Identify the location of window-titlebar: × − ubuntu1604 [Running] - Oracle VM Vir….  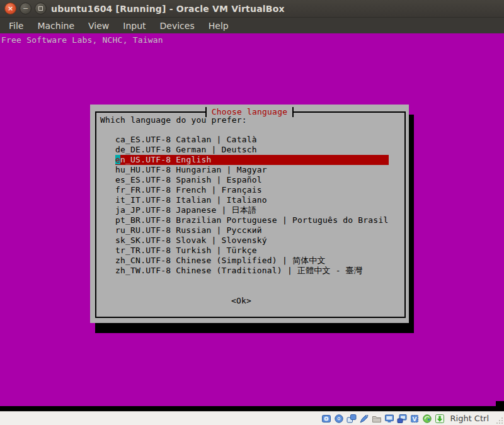
(252, 9).